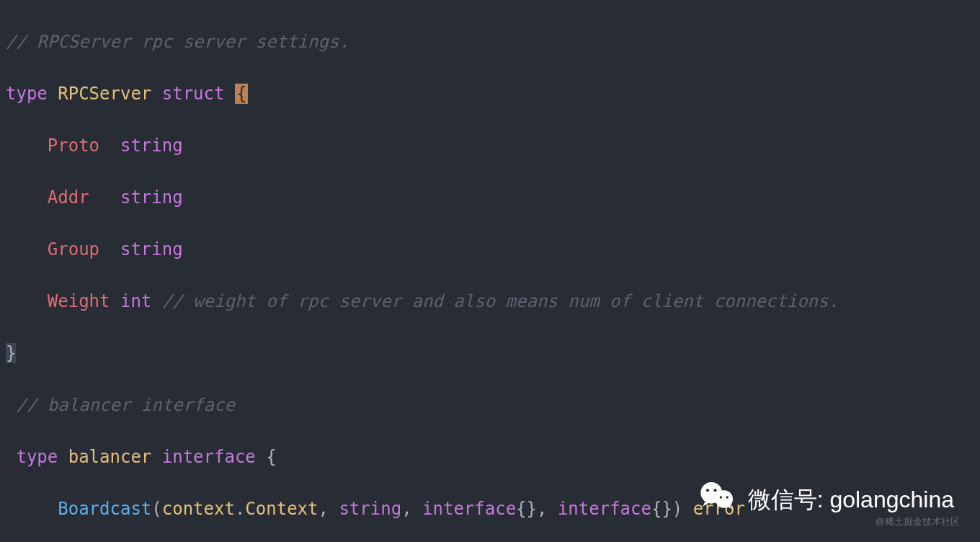 This screenshot has width=980, height=542. What do you see at coordinates (489, 197) in the screenshot?
I see `code-line: Addr string` at bounding box center [489, 197].